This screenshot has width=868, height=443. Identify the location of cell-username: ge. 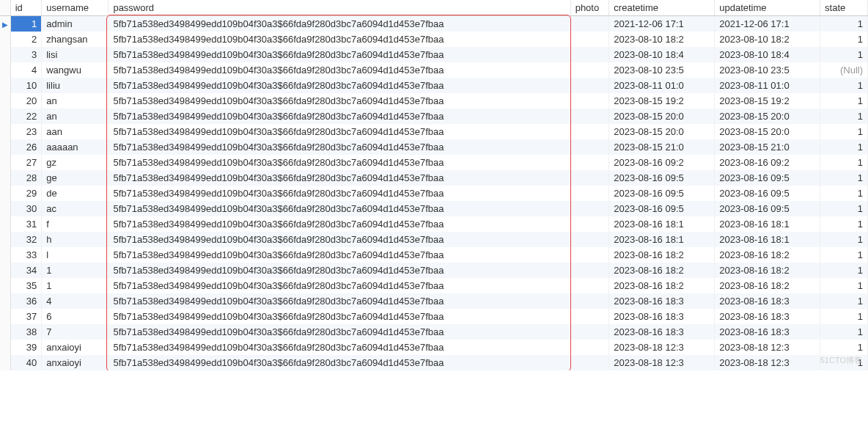
(75, 177).